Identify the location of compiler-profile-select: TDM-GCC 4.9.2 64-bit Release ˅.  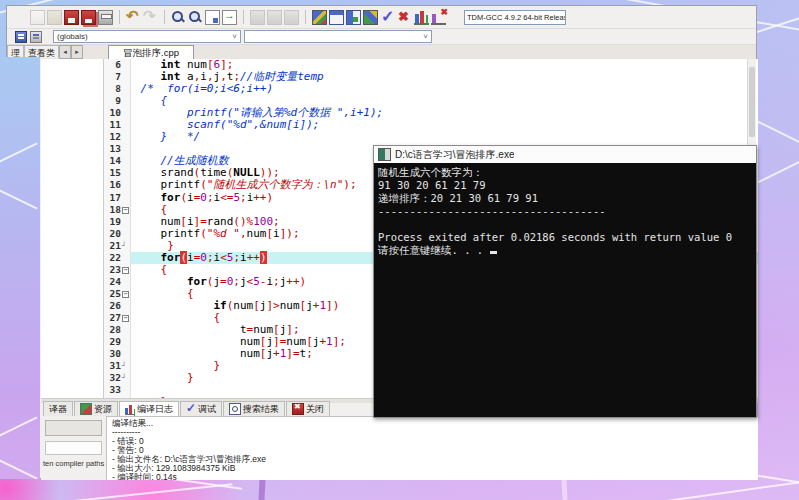
(515, 18).